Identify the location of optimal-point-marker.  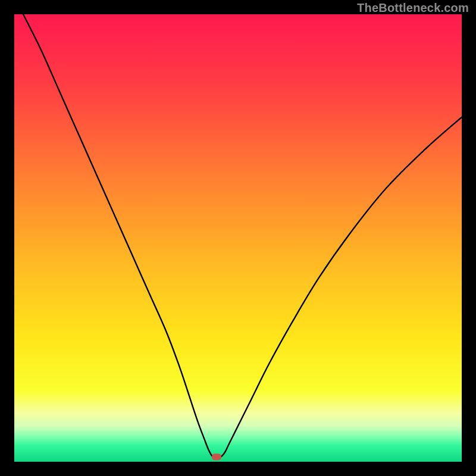
(217, 457).